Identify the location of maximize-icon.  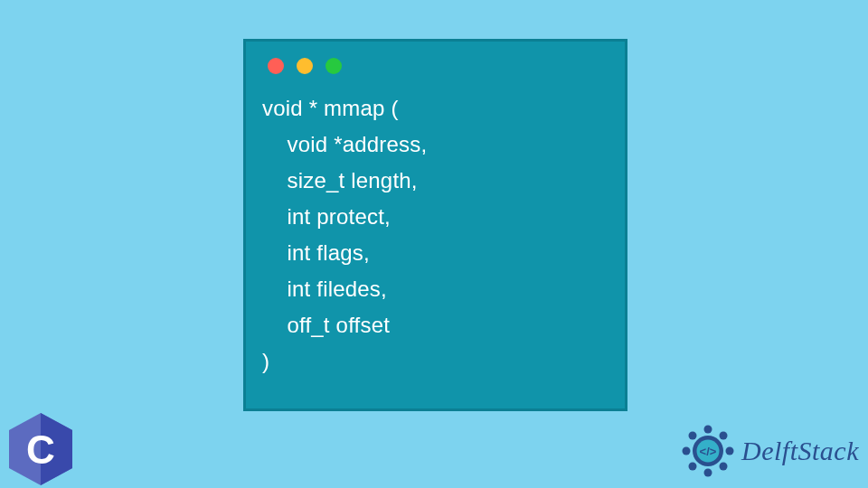
(334, 66).